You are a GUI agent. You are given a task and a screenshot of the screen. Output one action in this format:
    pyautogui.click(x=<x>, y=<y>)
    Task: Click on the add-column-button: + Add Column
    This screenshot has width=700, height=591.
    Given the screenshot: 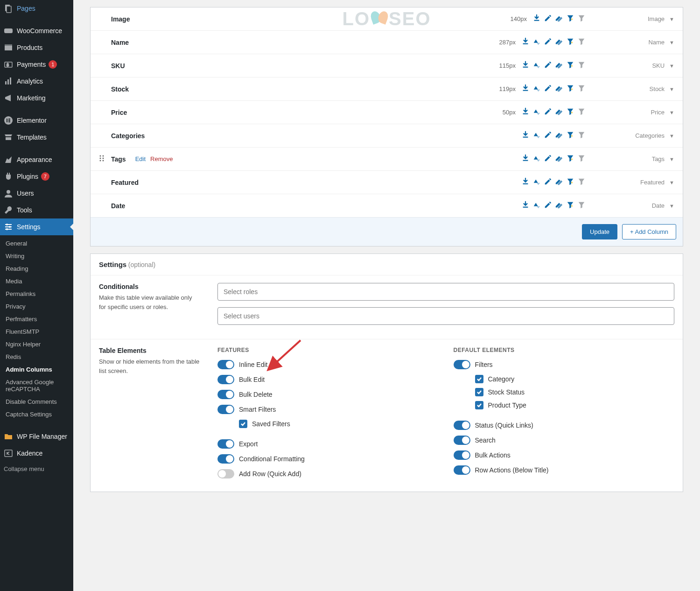 What is the action you would take?
    pyautogui.click(x=649, y=232)
    